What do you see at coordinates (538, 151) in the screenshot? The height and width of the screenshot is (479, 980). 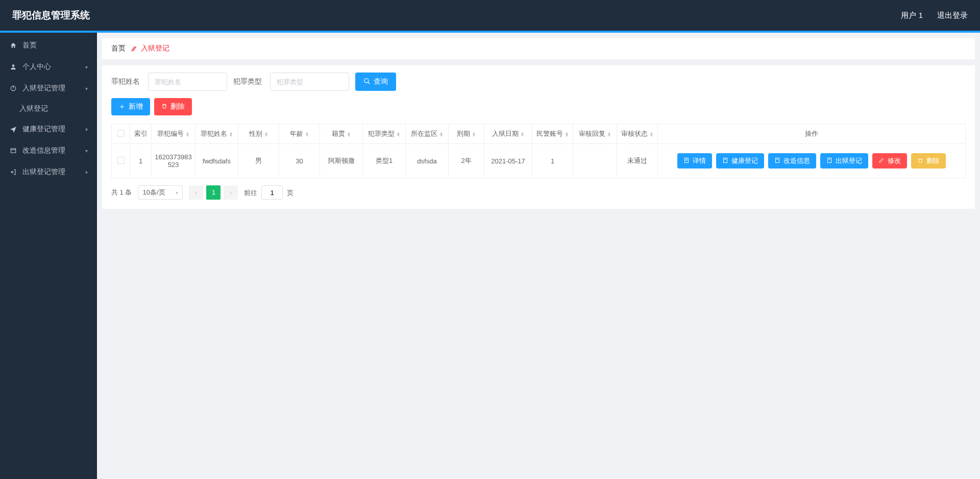 I see `data-table: 索引 罪犯编号▲▼ 罪犯姓名▲▼ 性别▲▼ 年龄▲▼ 籍贯▲▼ 犯罪类型▲▼ 所…` at bounding box center [538, 151].